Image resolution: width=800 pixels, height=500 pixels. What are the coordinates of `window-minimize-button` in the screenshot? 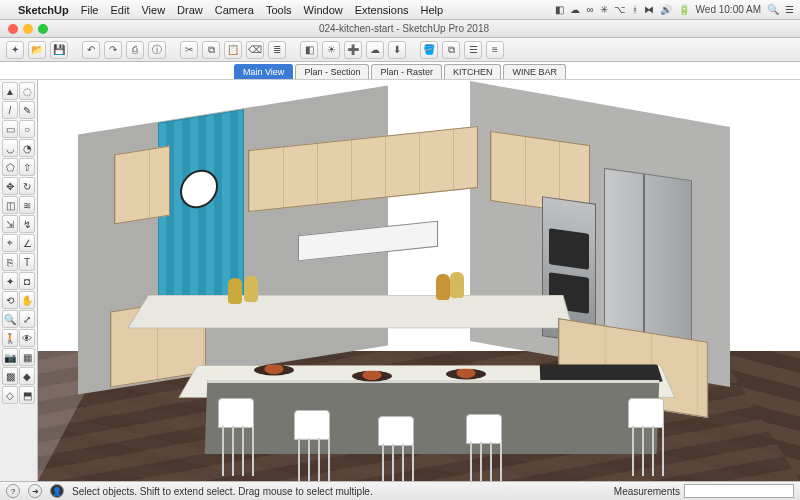 It's located at (28, 29).